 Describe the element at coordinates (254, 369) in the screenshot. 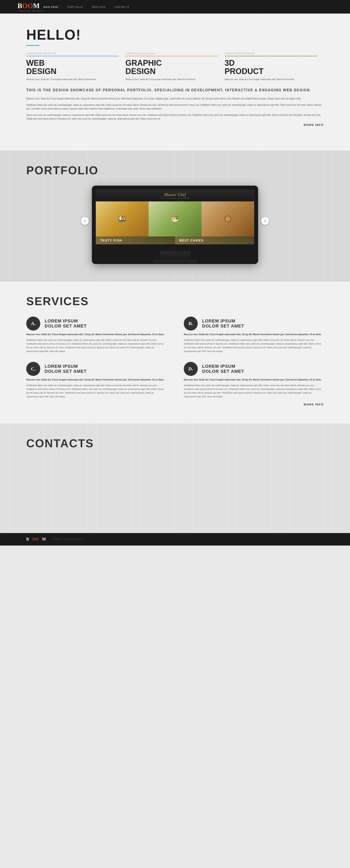

I see `service-header-d: D. LOREM IPSUMDOLOR SET AMET` at that location.